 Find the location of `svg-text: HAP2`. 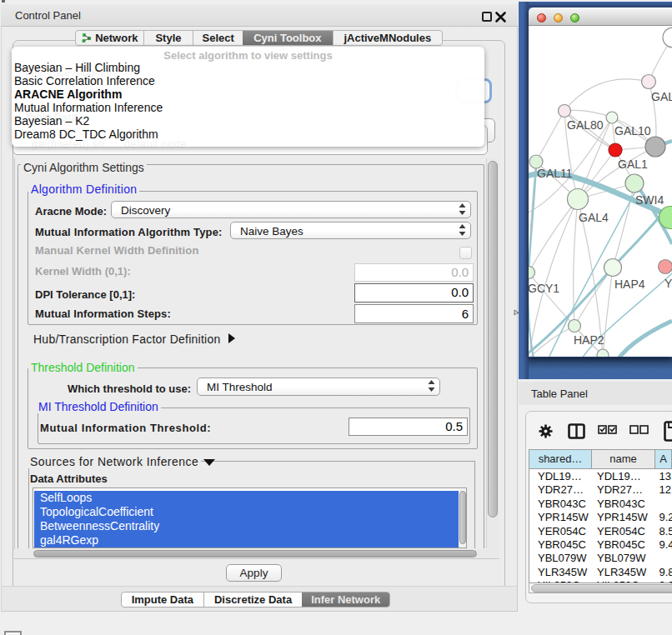

svg-text: HAP2 is located at coordinates (589, 340).